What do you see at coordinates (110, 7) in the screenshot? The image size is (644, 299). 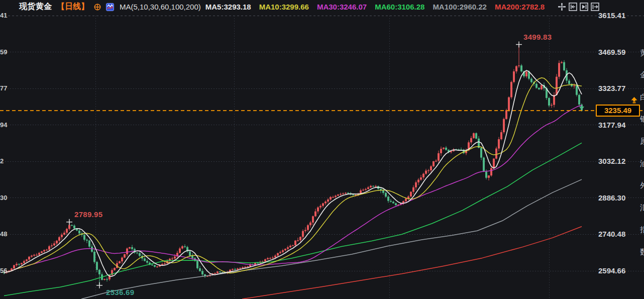 I see `kline-app-icon` at bounding box center [110, 7].